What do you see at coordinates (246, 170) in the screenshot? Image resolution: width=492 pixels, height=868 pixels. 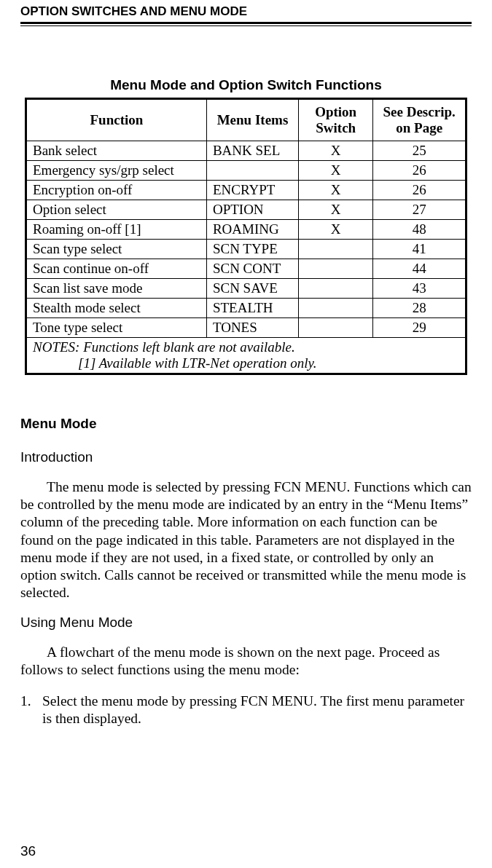 I see `table-row: Emergency sys/grp select X 26` at bounding box center [246, 170].